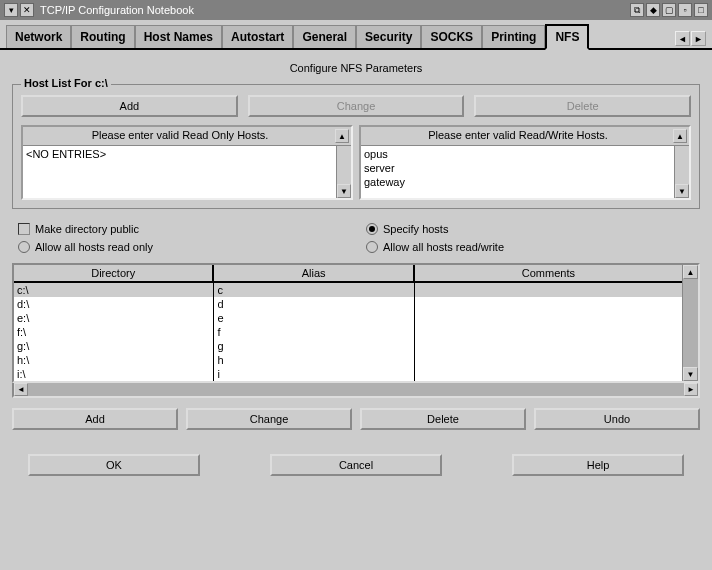  What do you see at coordinates (114, 332) in the screenshot?
I see `cell-directory: f:\` at bounding box center [114, 332].